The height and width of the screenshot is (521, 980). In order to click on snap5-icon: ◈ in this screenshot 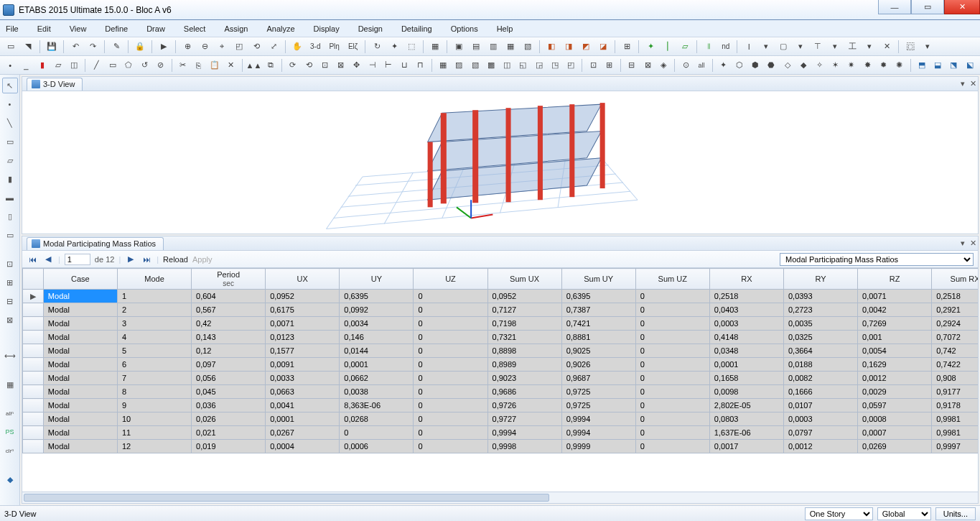, I will do `click(663, 65)`.